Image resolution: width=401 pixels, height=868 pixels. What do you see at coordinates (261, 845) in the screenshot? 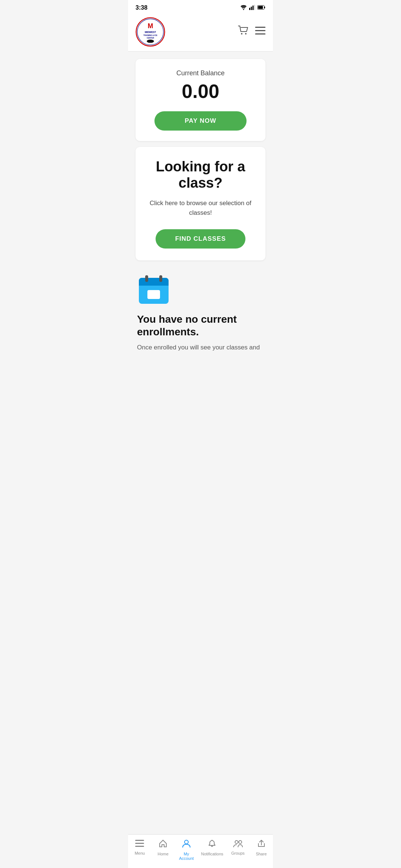
I see `share-nav-icon` at bounding box center [261, 845].